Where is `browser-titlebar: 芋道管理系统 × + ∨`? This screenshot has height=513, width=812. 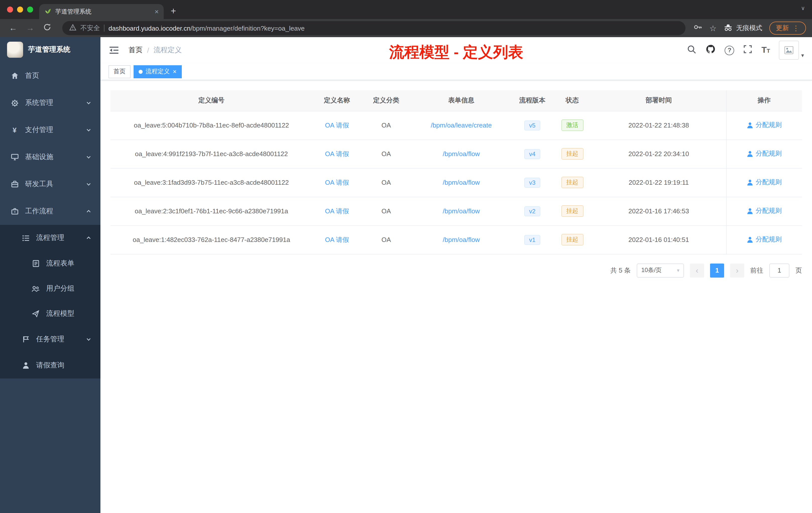
browser-titlebar: 芋道管理系统 × + ∨ is located at coordinates (406, 9).